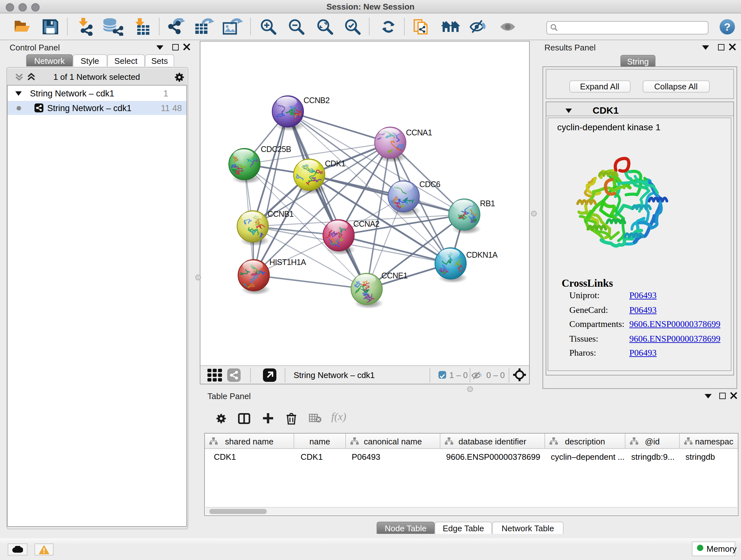  I want to click on svg-text: CCNA2, so click(366, 224).